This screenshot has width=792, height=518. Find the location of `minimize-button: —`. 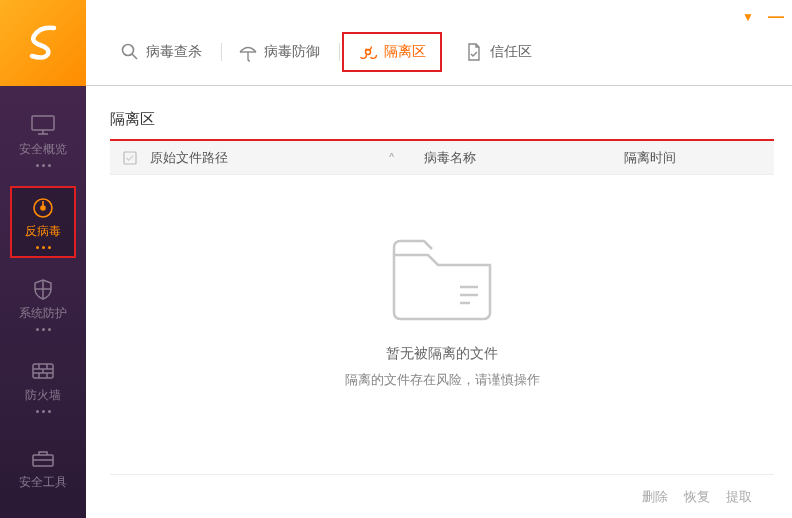

minimize-button: — is located at coordinates (776, 17).